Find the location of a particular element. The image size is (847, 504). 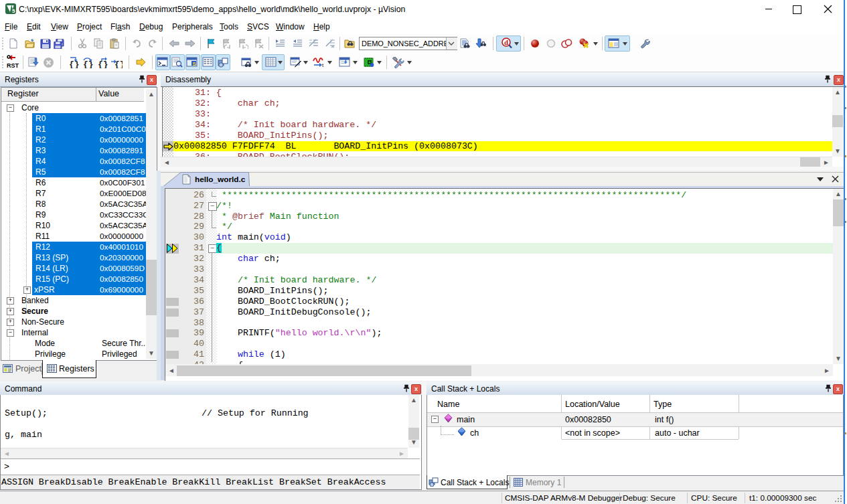

svg-text: t is located at coordinates (323, 65).